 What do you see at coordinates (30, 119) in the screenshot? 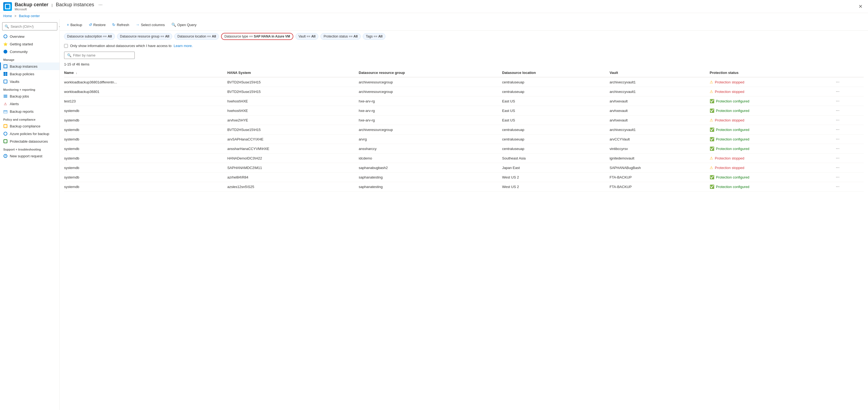
I see `section-policy: Policy and compliance` at bounding box center [30, 119].